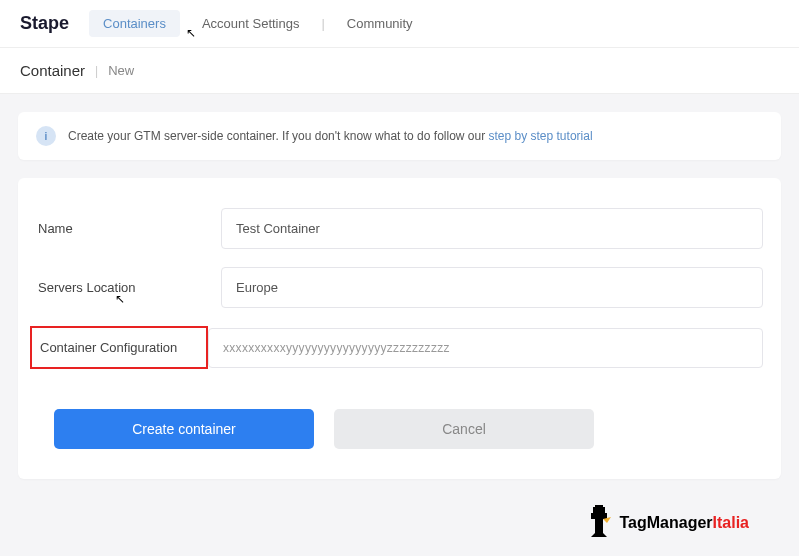 This screenshot has height=556, width=799. What do you see at coordinates (667, 523) in the screenshot?
I see `footer-brand: TagManagerItalia` at bounding box center [667, 523].